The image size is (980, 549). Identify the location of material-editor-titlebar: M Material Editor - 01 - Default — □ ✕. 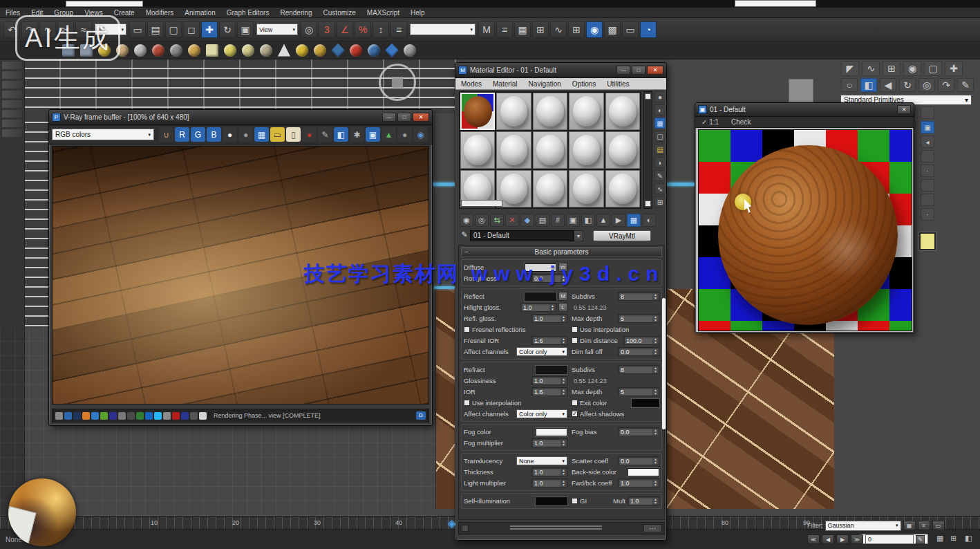
(561, 71).